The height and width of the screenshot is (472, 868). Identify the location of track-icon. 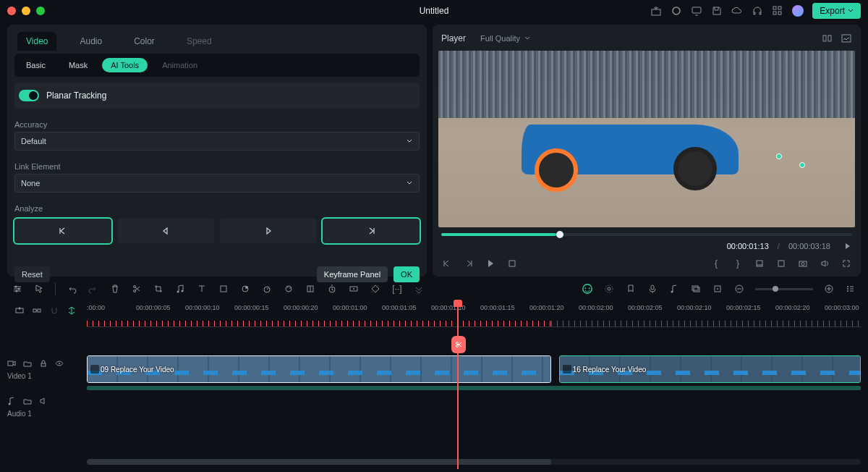
(354, 289).